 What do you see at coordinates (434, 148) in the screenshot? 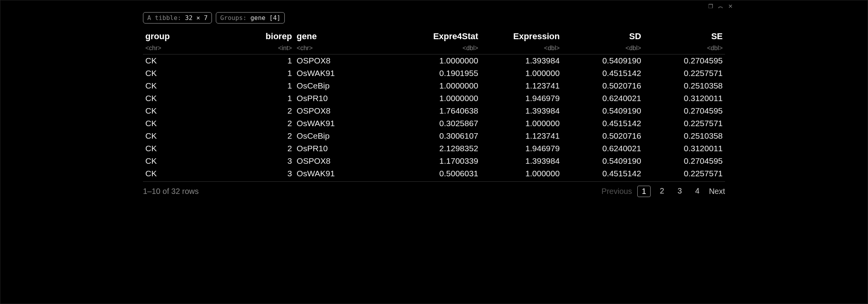
I see `table-row: CK2OsPR102.12983521.9469790.62400210.312…` at bounding box center [434, 148].